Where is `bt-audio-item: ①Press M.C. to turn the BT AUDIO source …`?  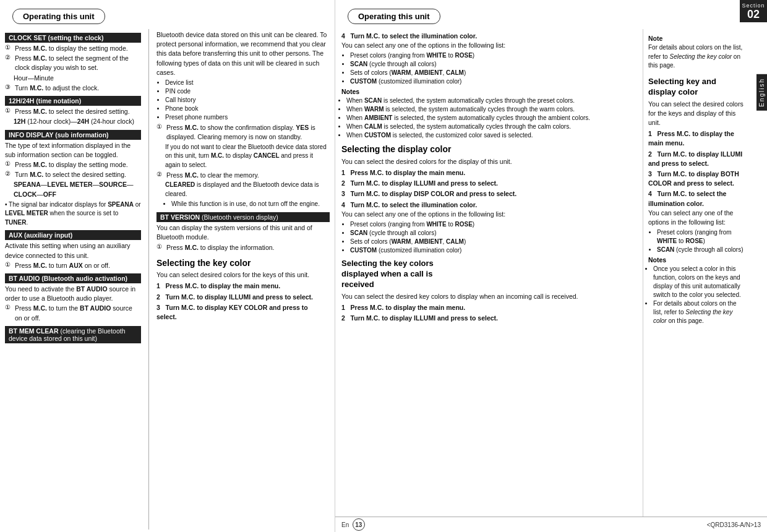
bt-audio-item: ①Press M.C. to turn the BT AUDIO source … is located at coordinates (73, 313).